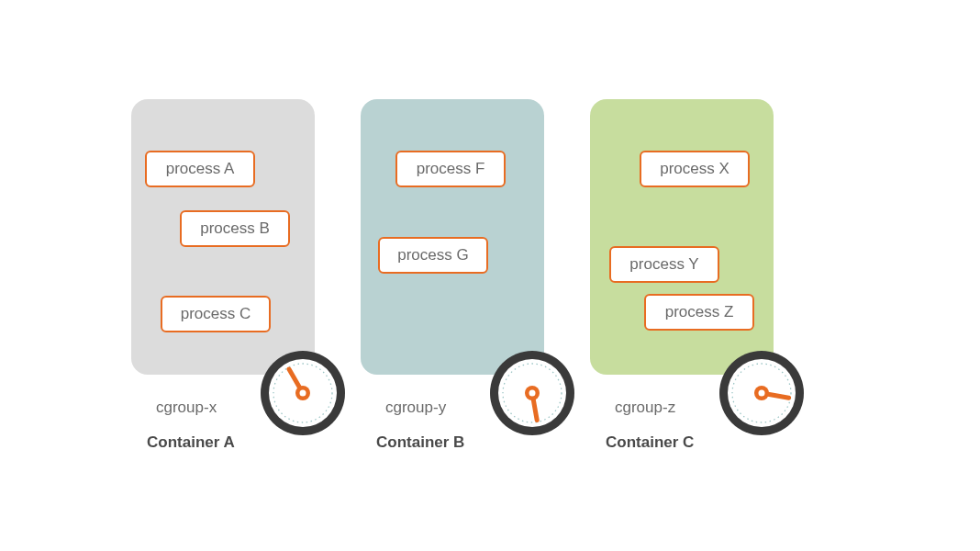 The width and height of the screenshot is (980, 551). Describe the element at coordinates (433, 255) in the screenshot. I see `process-box: process G` at that location.